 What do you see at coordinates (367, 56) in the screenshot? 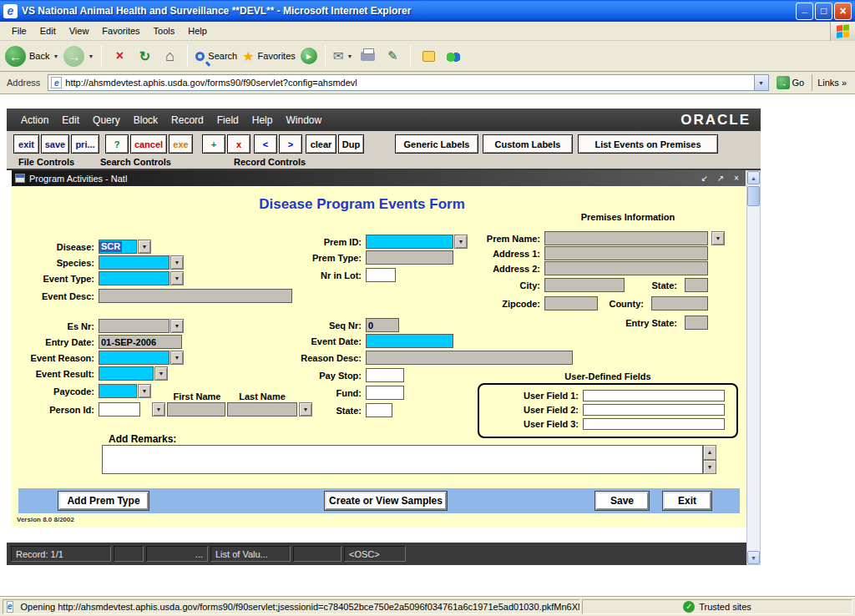
I see `print-button` at bounding box center [367, 56].